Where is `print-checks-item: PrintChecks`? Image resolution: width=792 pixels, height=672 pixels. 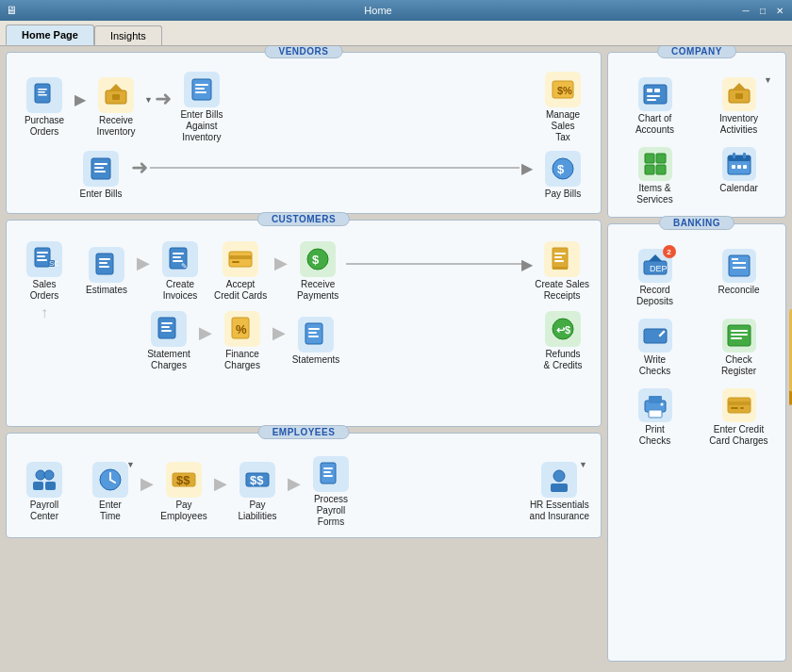
print-checks-item: PrintChecks is located at coordinates (654, 418).